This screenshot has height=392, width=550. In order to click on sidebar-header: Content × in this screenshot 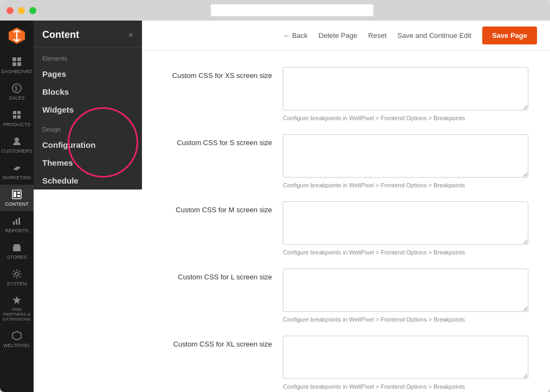, I will do `click(88, 34)`.